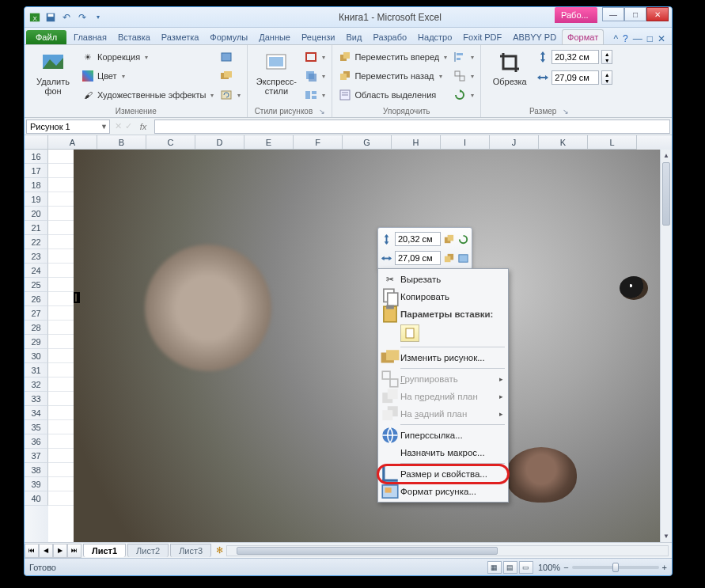 This screenshot has height=588, width=705. Describe the element at coordinates (607, 57) in the screenshot. I see `height-stepper: ▲▼` at that location.